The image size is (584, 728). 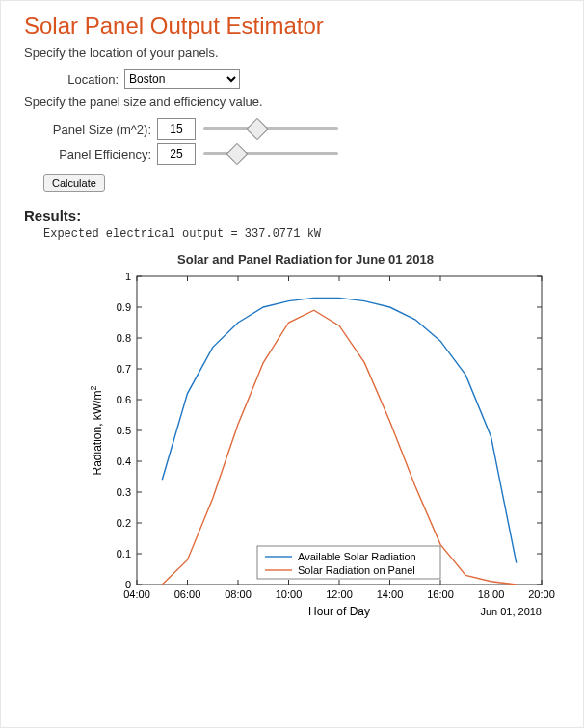 What do you see at coordinates (123, 338) in the screenshot?
I see `svg-text: 0.8` at bounding box center [123, 338].